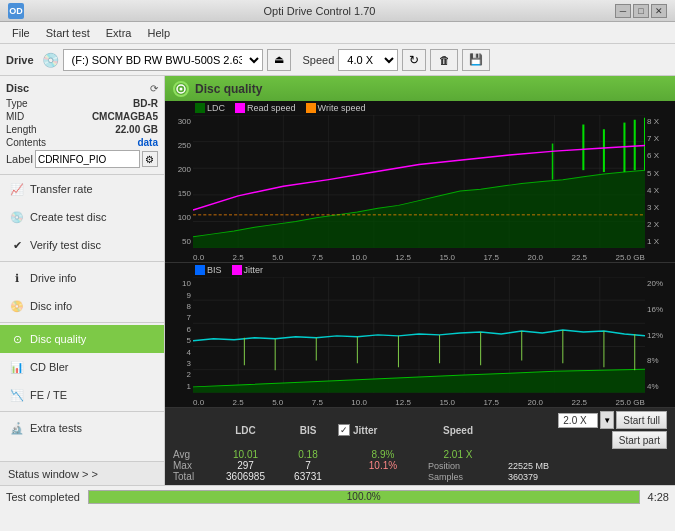 The image size is (675, 531). I want to click on disc-panel: Disc ⟳ Type BD-R MID CMCMAGBA5 Length 22…, so click(82, 126).